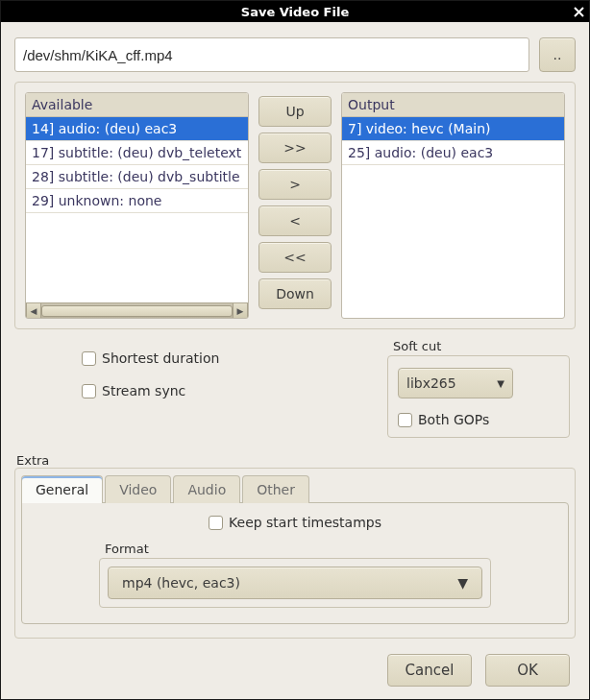 This screenshot has width=590, height=700. Describe the element at coordinates (296, 461) in the screenshot. I see `extra-group-label: Extra` at that location.